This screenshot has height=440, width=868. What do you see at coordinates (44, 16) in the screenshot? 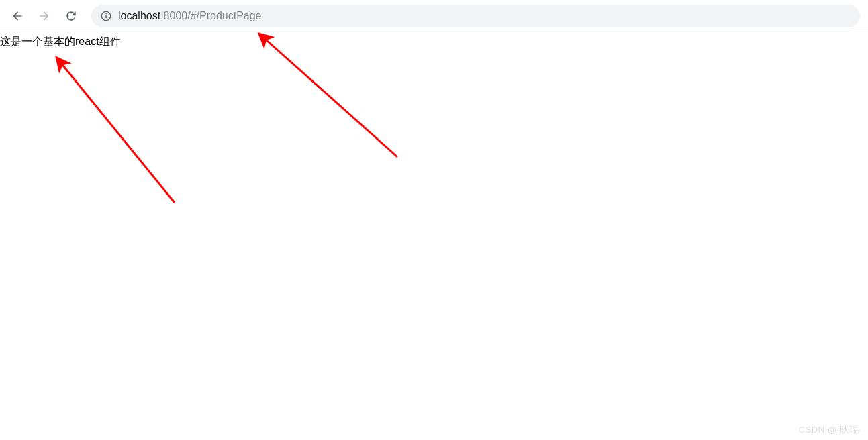
I see `arrow-right-icon` at bounding box center [44, 16].